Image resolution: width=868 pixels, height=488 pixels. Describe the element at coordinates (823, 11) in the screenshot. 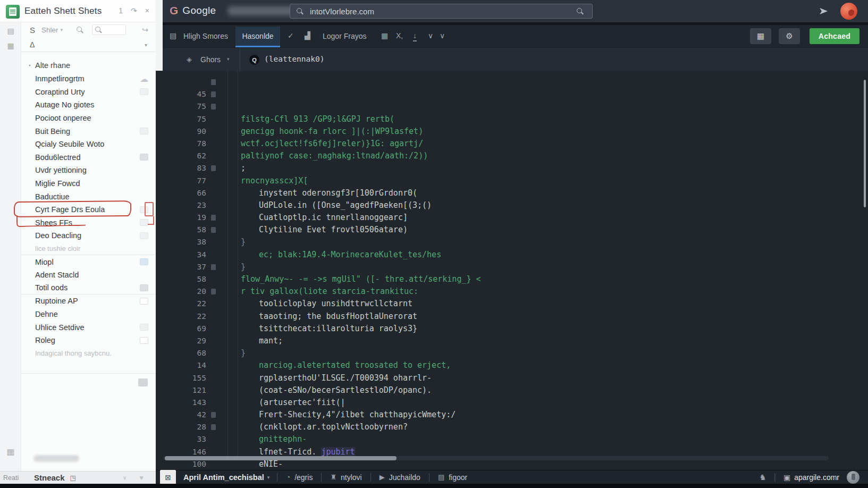

I see `send-icon: ➤` at that location.